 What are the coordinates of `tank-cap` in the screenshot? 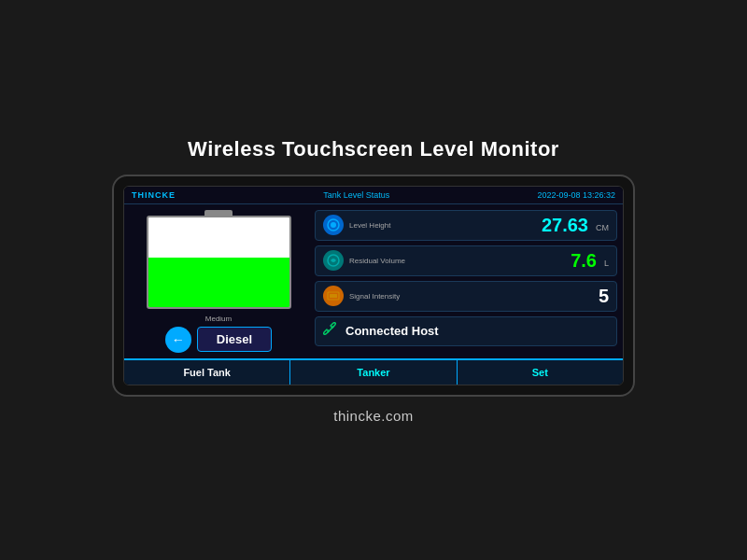 It's located at (218, 213).